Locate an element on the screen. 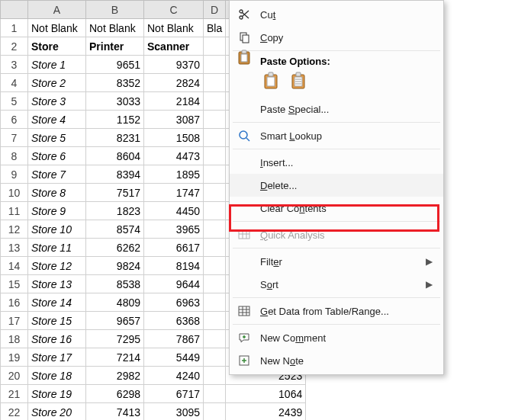 The height and width of the screenshot is (420, 531). row-header-13: 13 is located at coordinates (14, 248).